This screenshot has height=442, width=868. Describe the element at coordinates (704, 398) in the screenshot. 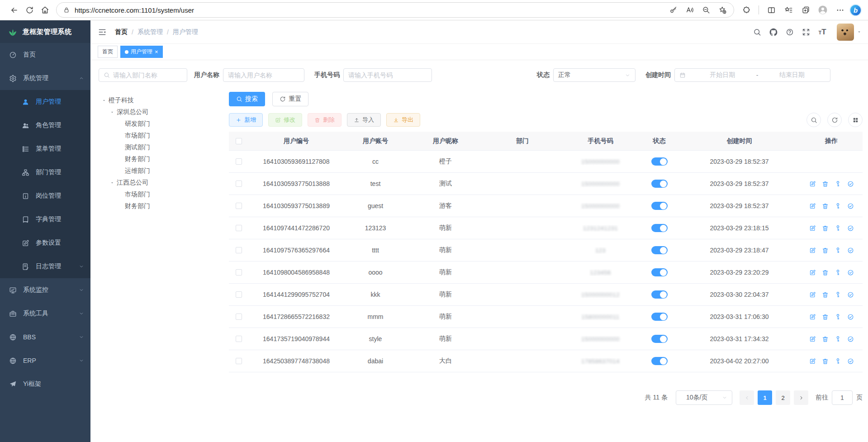

I see `page-size-select: 10条/页` at that location.